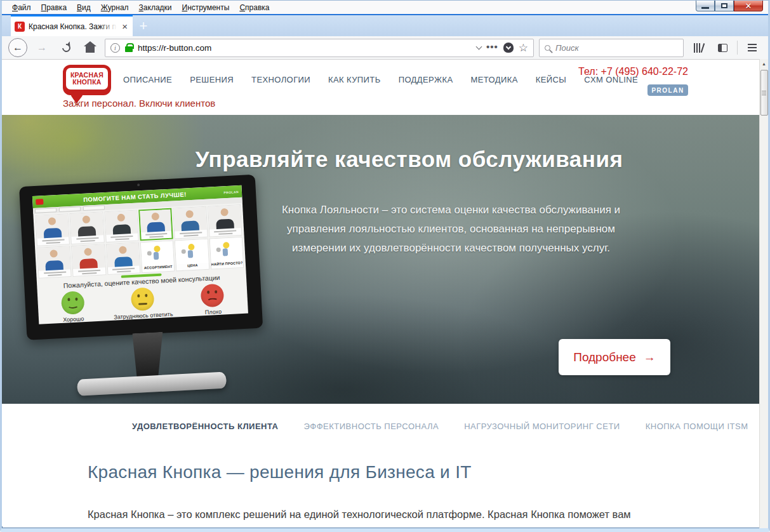 The image size is (770, 532). Describe the element at coordinates (226, 253) in the screenshot. I see `category-card: НАЙТИ ПРОСТО?` at that location.